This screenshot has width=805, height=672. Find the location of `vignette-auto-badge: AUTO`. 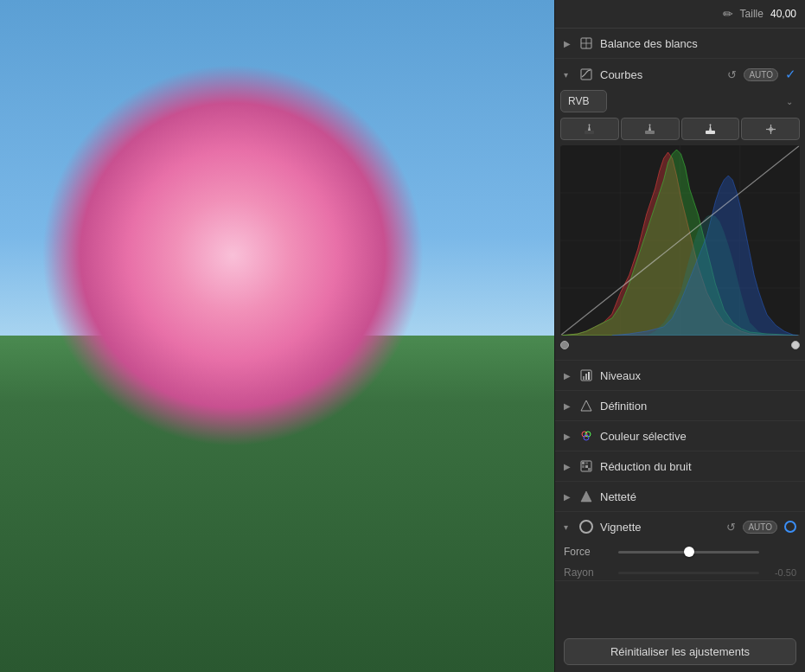

vignette-auto-badge: AUTO is located at coordinates (760, 528).